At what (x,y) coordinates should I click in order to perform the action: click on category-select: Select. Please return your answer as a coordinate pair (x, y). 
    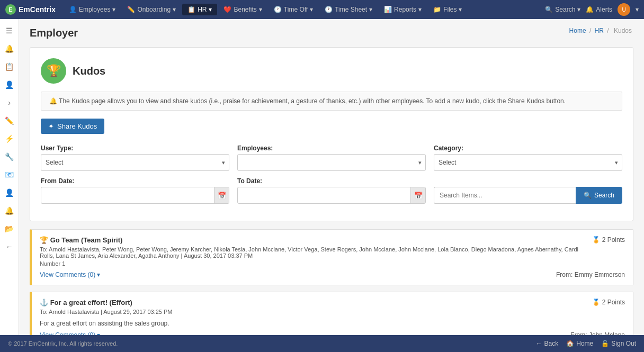
    Looking at the image, I should click on (528, 163).